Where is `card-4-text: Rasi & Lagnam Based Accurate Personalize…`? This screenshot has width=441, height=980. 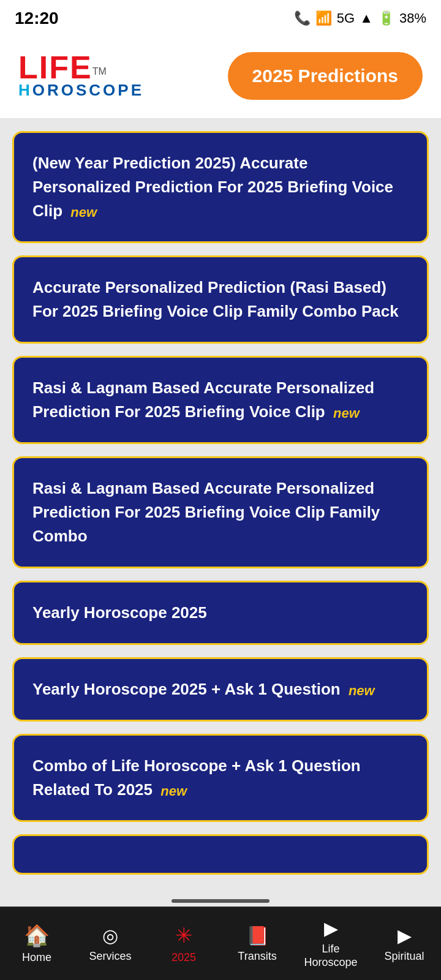 card-4-text: Rasi & Lagnam Based Accurate Personalize… is located at coordinates (206, 512).